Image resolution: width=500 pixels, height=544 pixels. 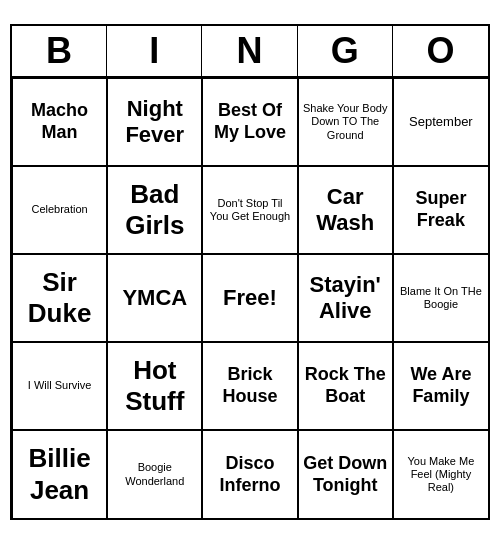 What do you see at coordinates (154, 298) in the screenshot?
I see `bingo-cell-11: YMCA` at bounding box center [154, 298].